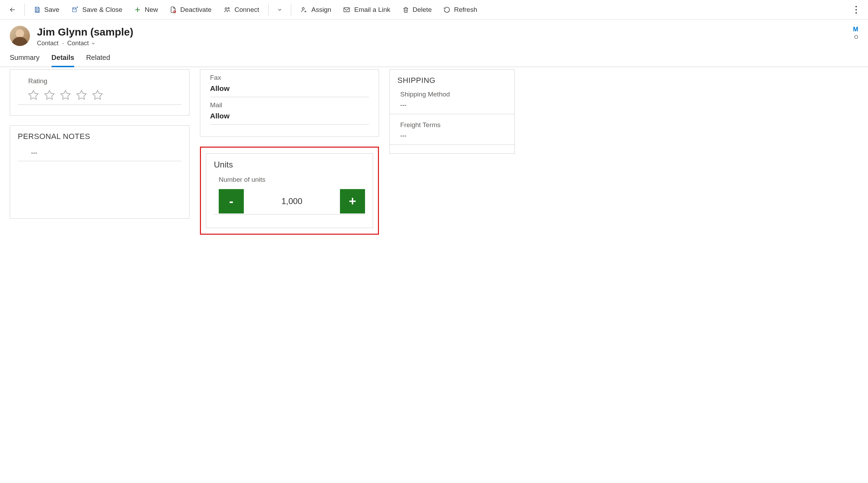  What do you see at coordinates (856, 10) in the screenshot?
I see `more-commands-button` at bounding box center [856, 10].